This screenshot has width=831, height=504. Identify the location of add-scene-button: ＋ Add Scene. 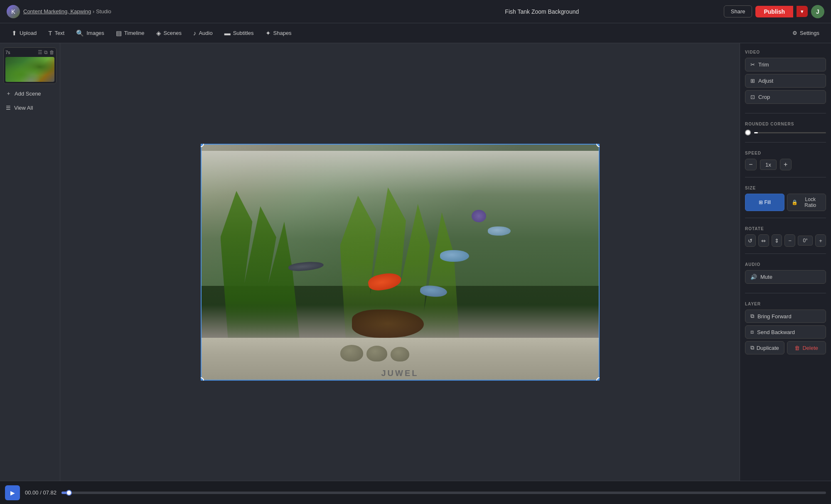
(30, 93).